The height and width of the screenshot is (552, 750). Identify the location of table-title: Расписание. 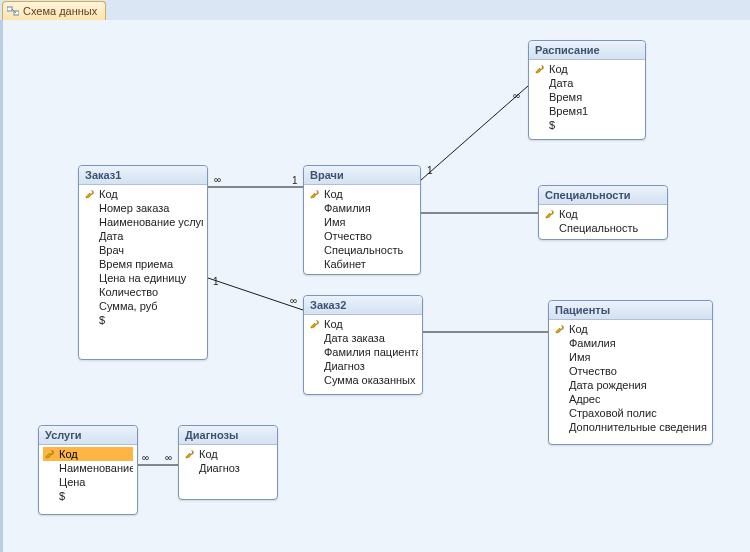
(587, 50).